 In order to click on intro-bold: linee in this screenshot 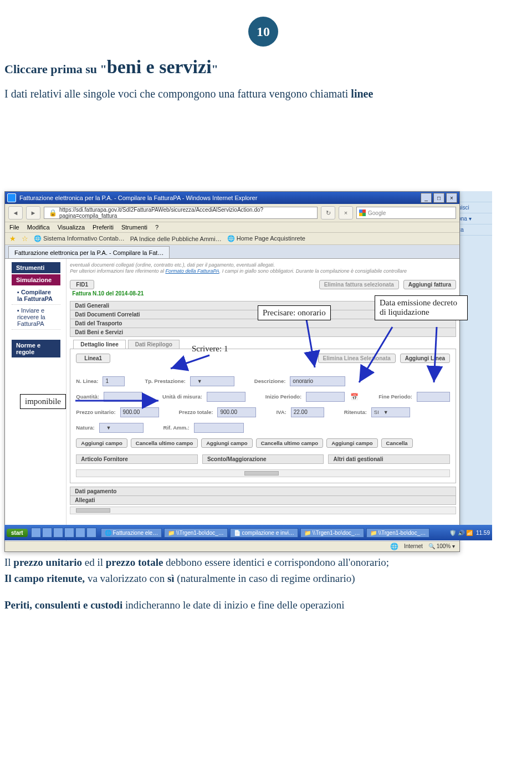, I will do `click(362, 94)`.